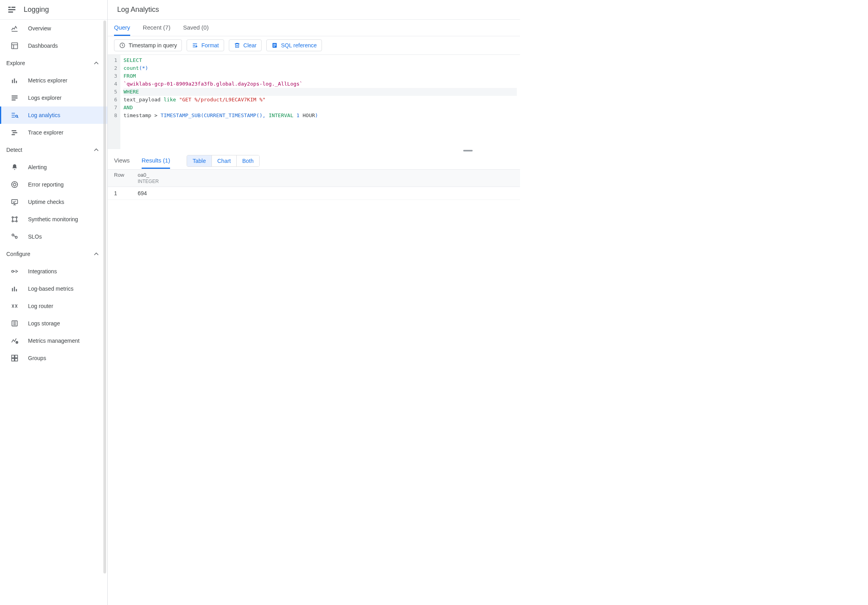 The width and height of the screenshot is (868, 605). Describe the element at coordinates (15, 28) in the screenshot. I see `overview-icon` at that location.